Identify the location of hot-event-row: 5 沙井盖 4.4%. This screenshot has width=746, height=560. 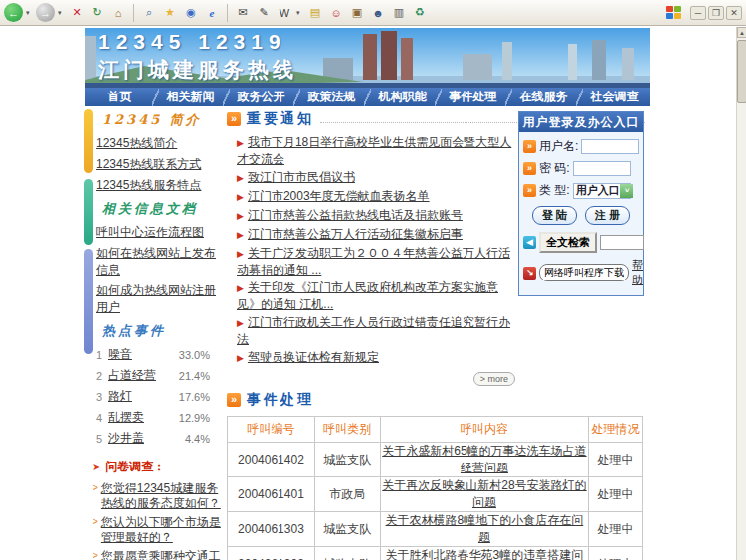
(154, 438).